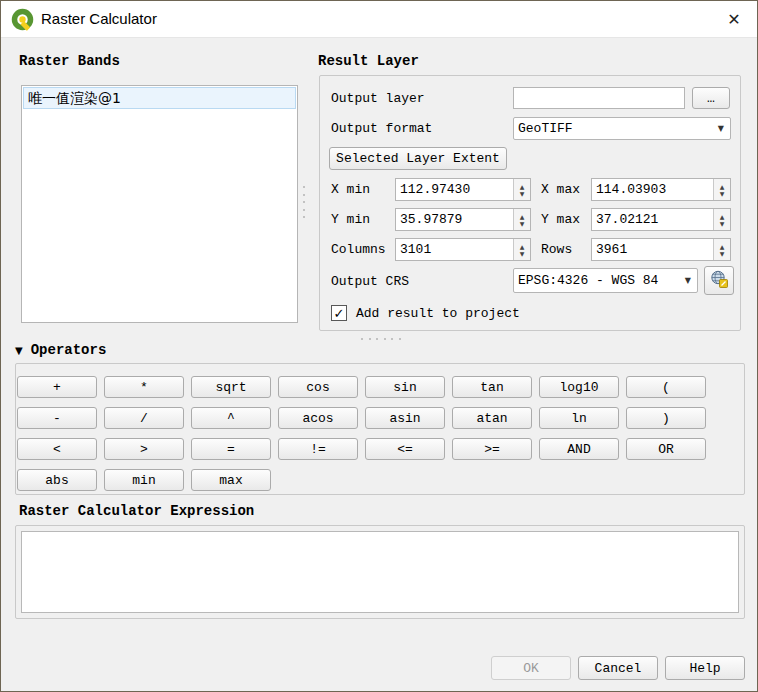  Describe the element at coordinates (418, 158) in the screenshot. I see `selected-layer-extent-button: Selected Layer Extent` at that location.